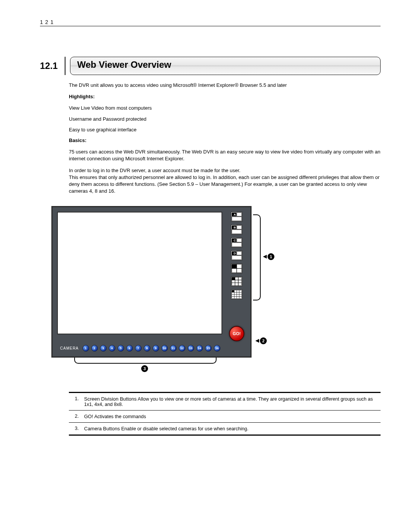 This screenshot has width=411, height=532. What do you see at coordinates (235, 254) in the screenshot?
I see `svg-text: D` at bounding box center [235, 254].